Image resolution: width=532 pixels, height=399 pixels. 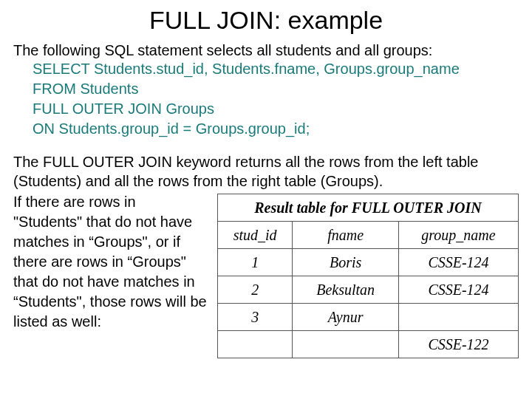 What do you see at coordinates (256, 318) in the screenshot?
I see `cell: 3` at bounding box center [256, 318].